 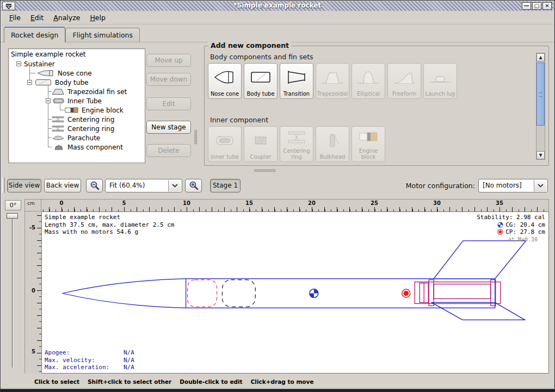 I want to click on rocket-info: Simple example rocket Length 37.5 cm, ma…, so click(x=109, y=225).